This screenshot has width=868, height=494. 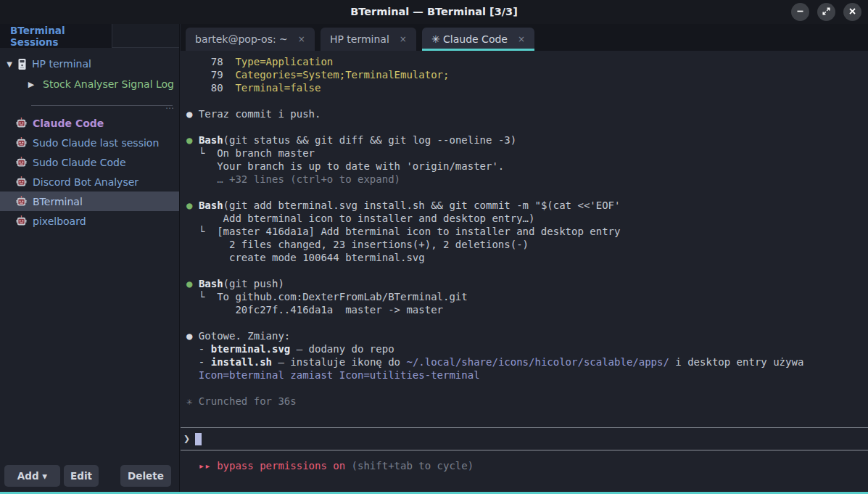 I want to click on session-item-discord-bot-analyser: Discord Bot Analyser, so click(x=90, y=181).